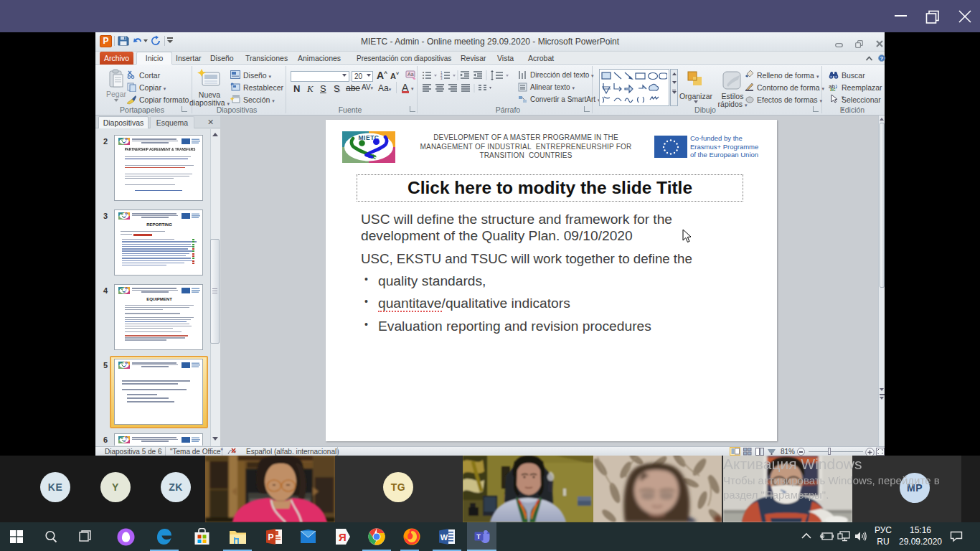 This screenshot has width=980, height=551. Describe the element at coordinates (343, 537) in the screenshot. I see `svg-text: Я` at that location.